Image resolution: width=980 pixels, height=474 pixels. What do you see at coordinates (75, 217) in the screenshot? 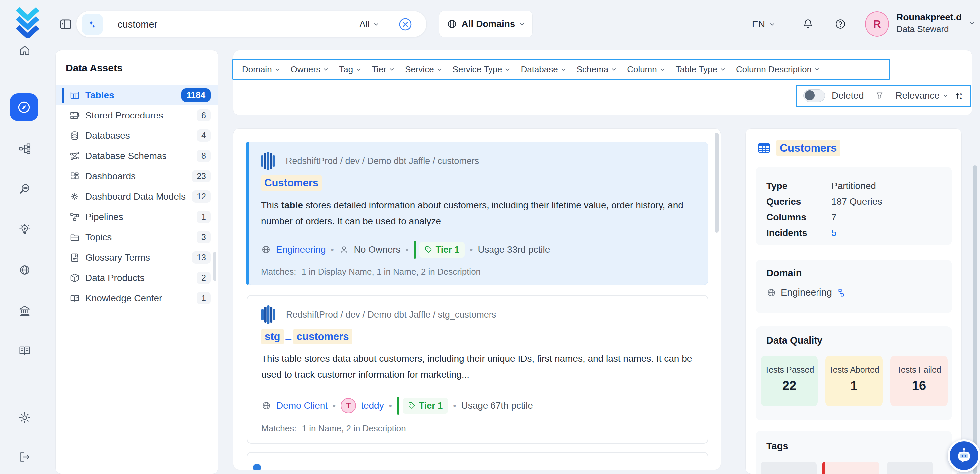
I see `pipeline-icon` at bounding box center [75, 217].